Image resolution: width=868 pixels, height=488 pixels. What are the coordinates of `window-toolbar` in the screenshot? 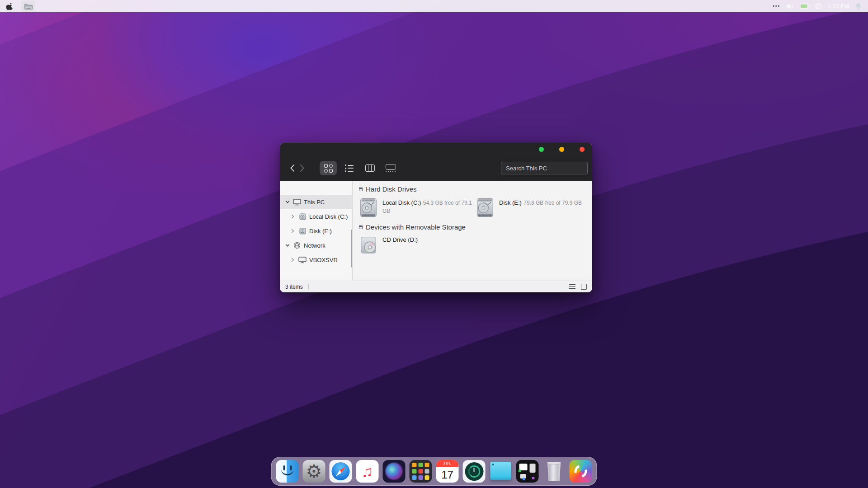 It's located at (436, 168).